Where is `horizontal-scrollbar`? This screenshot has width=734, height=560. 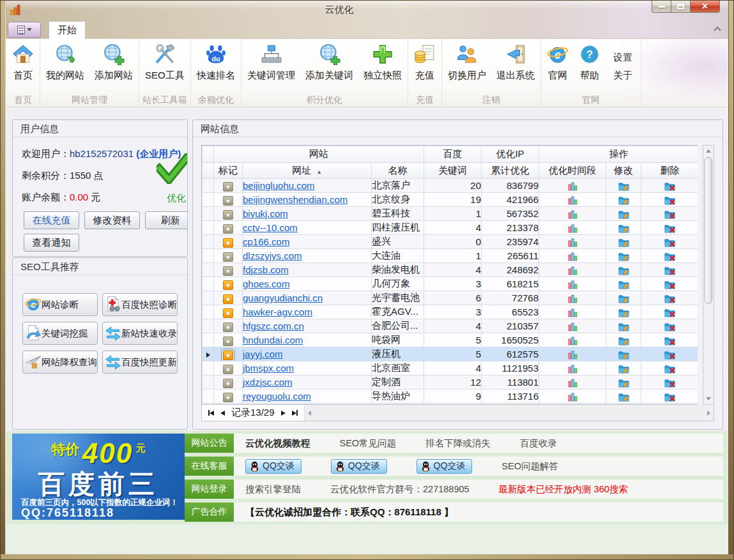 horizontal-scrollbar is located at coordinates (509, 412).